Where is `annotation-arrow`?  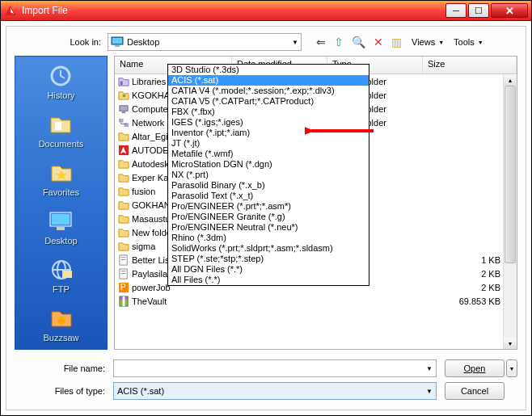 annotation-arrow is located at coordinates (341, 132).